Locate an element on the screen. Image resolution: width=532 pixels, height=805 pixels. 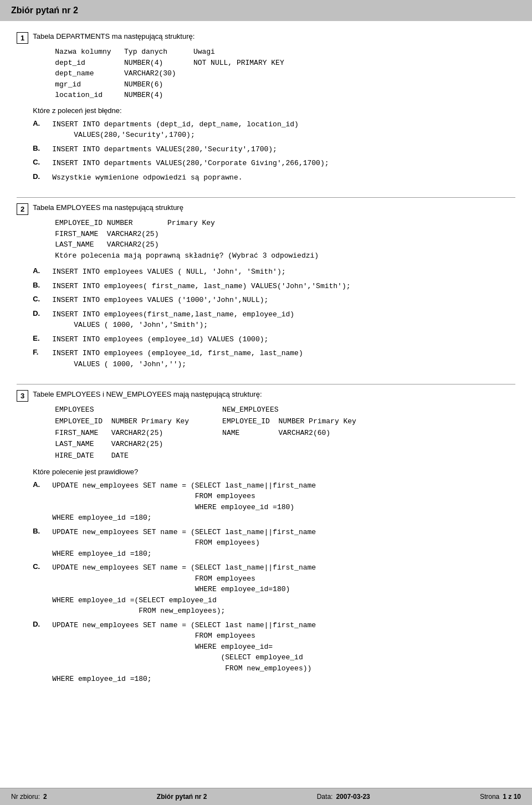
question-number-2: 2 is located at coordinates (22, 209).